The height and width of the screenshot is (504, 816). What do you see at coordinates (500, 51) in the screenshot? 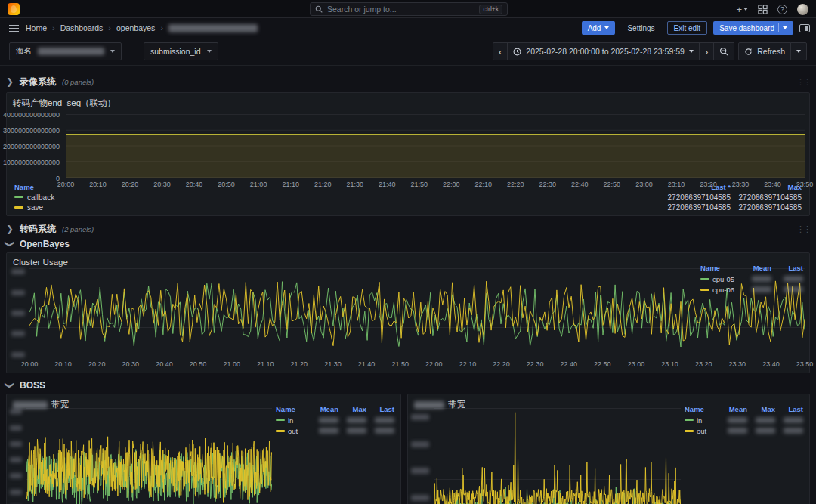
I see `time-shift-back-button: ‹` at bounding box center [500, 51].